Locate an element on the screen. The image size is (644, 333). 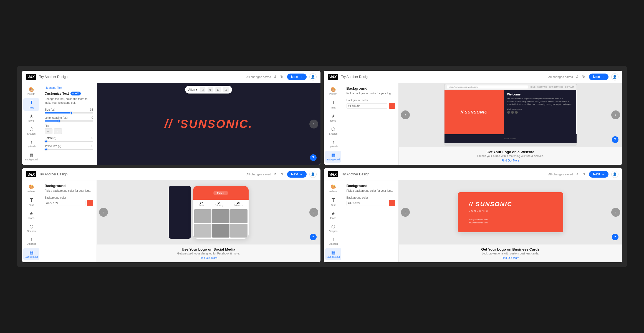
sidebar-item-shapes-4: ⬡ Shapes is located at coordinates (333, 228).